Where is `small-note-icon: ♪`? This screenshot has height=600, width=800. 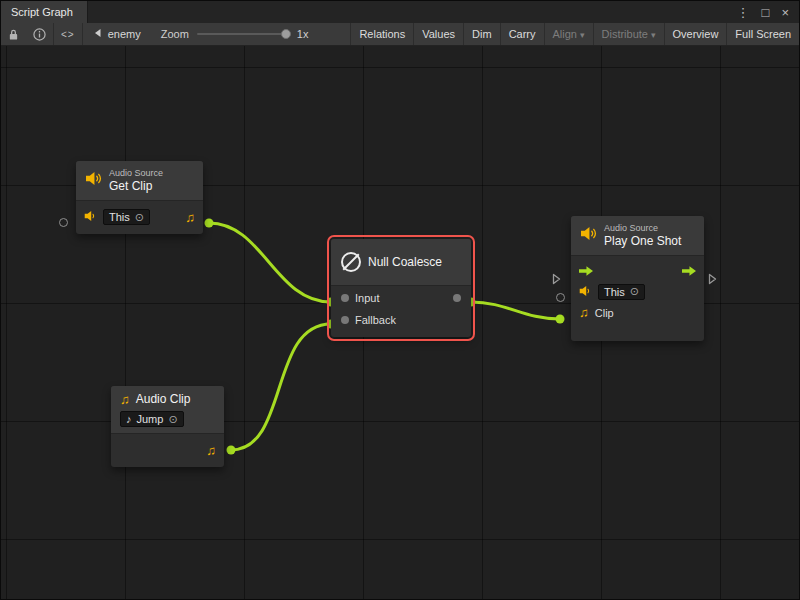
small-note-icon: ♪ is located at coordinates (129, 420).